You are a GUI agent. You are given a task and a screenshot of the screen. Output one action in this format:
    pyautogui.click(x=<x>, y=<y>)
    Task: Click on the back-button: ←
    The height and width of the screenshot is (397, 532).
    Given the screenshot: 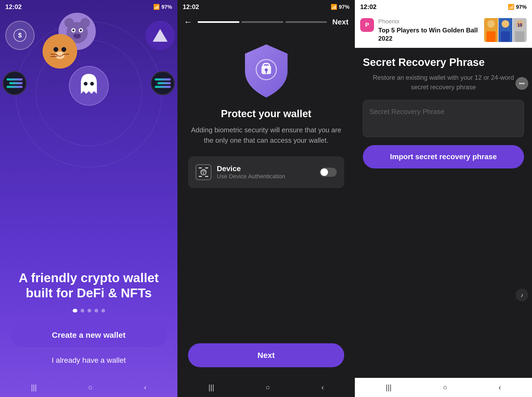 What is the action you would take?
    pyautogui.click(x=188, y=22)
    